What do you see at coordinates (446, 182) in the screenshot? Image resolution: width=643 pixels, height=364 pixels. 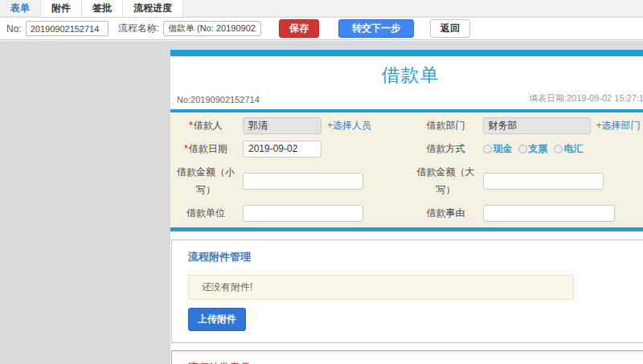 I see `amount-upper-label: 借款金额（大写）` at bounding box center [446, 182].